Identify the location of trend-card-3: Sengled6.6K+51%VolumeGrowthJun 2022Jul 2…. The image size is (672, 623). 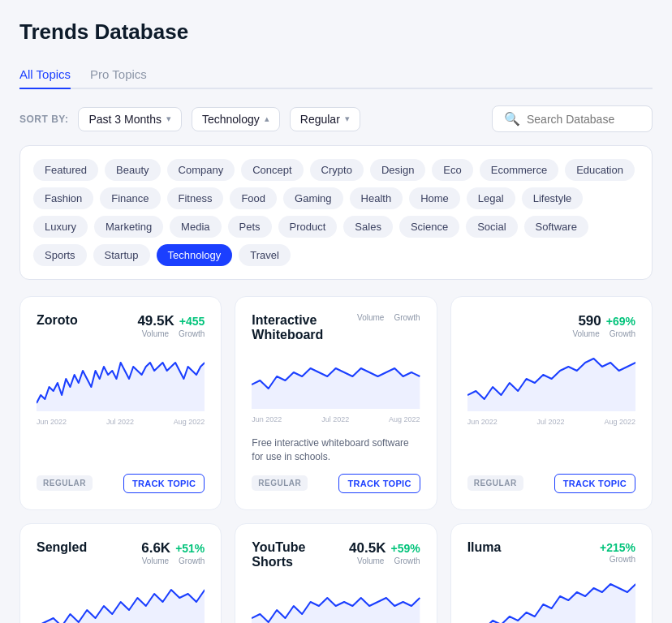
(120, 573).